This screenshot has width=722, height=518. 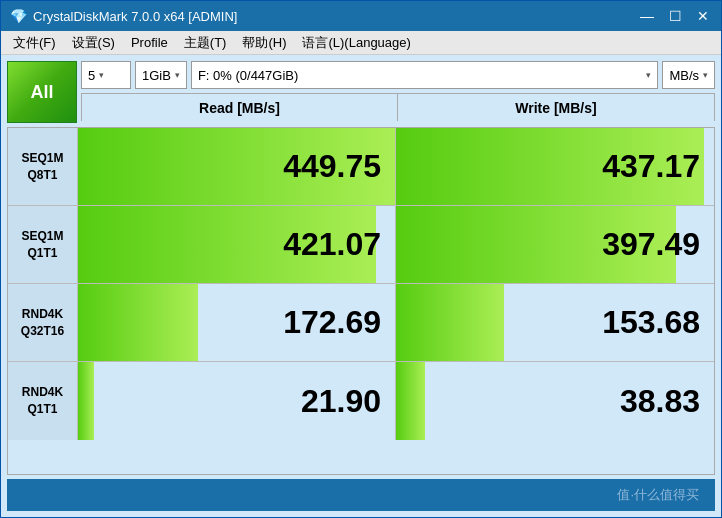 What do you see at coordinates (398, 107) in the screenshot?
I see `table-header-row: Read [MB/s] Write [MB/s]` at bounding box center [398, 107].